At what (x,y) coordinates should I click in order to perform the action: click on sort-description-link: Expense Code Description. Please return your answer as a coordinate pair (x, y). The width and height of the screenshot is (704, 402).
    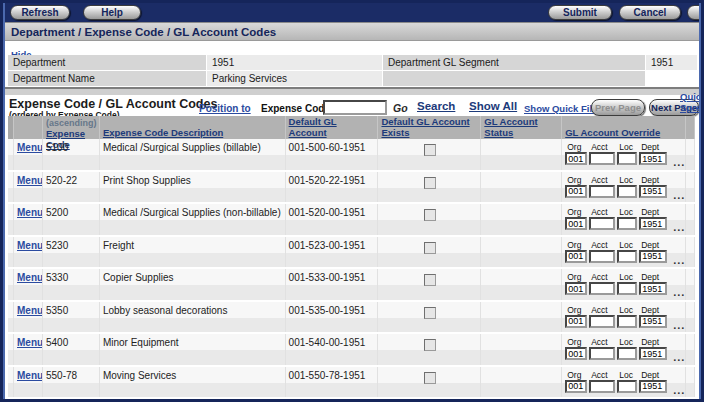
    Looking at the image, I should click on (163, 132).